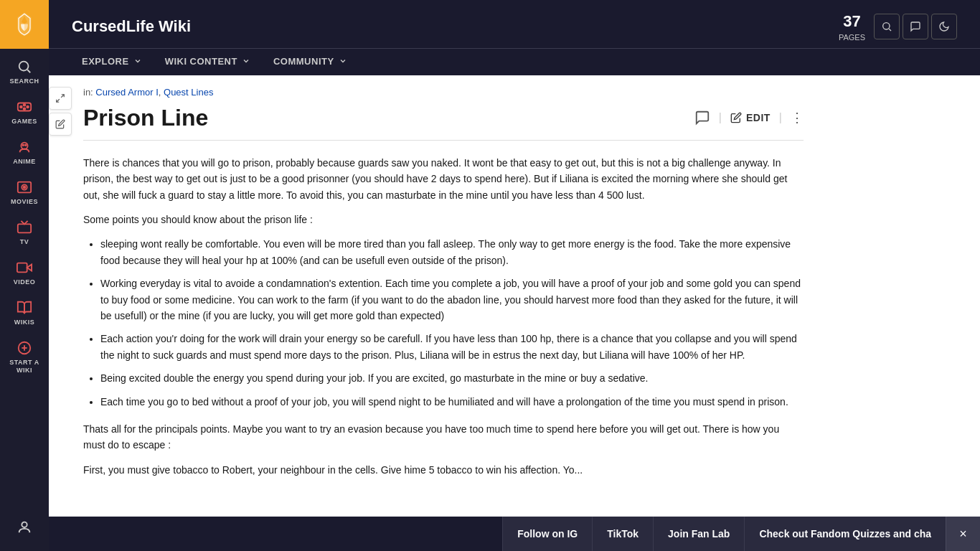 The image size is (980, 551). What do you see at coordinates (24, 357) in the screenshot?
I see `sidebar-item-start-wiki: START AWIKI` at bounding box center [24, 357].